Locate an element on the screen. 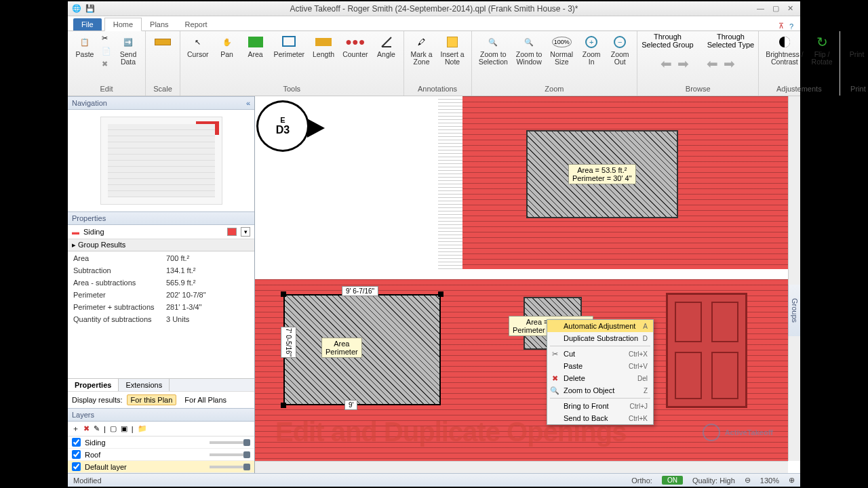 This screenshot has height=488, width=868. context-item: ✂CutCtrl+X is located at coordinates (600, 354).